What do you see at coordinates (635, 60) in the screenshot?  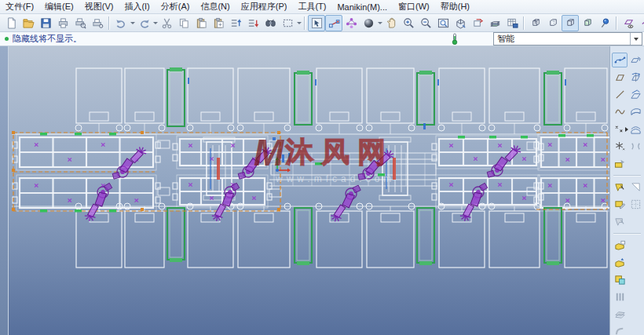 I see `extend-surface-tool-icon` at bounding box center [635, 60].